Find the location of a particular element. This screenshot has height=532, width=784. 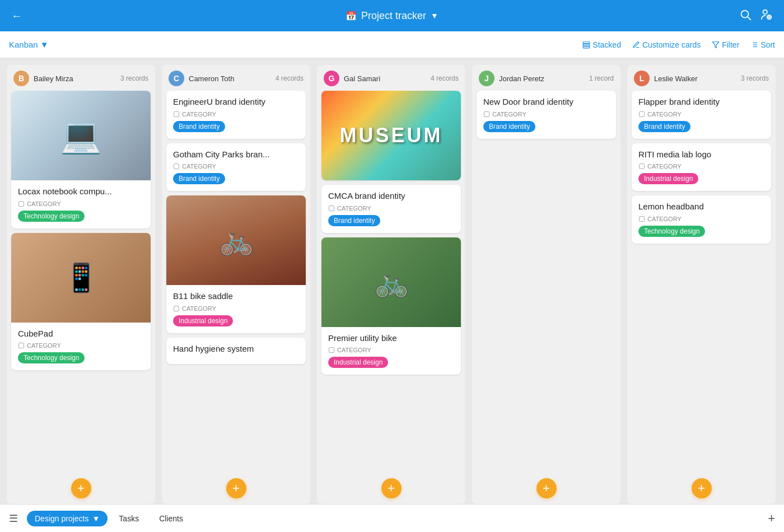

card: New Door brand identity CATEGORYBrand id… is located at coordinates (547, 115).